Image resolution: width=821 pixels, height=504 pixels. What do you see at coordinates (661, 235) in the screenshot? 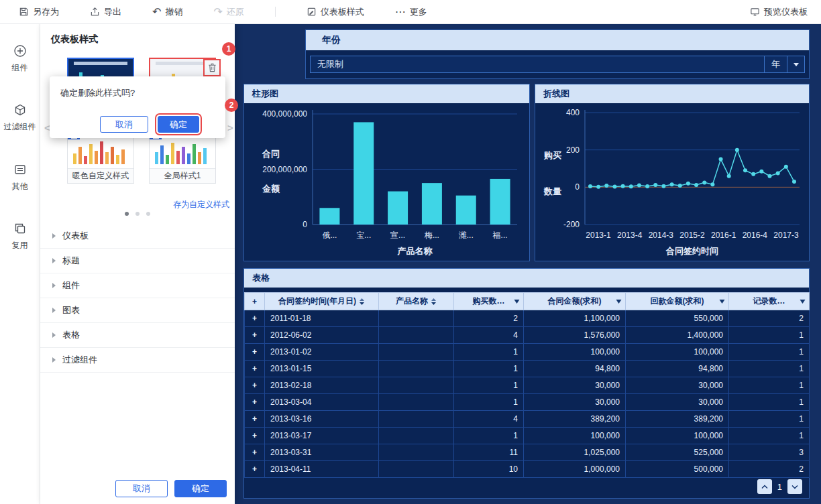
I see `x-tick-label: 2014-3` at bounding box center [661, 235].